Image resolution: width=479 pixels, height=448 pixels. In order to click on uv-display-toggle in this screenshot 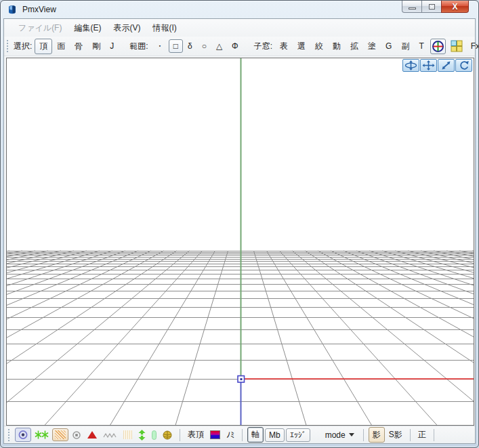, I will do `click(127, 435)`.